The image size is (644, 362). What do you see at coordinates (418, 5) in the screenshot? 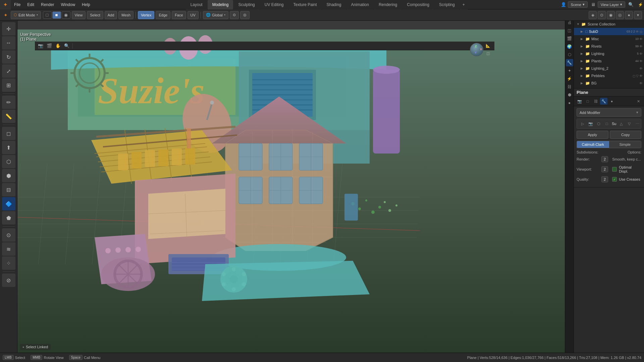
I see `tab-compositing: Compositing` at bounding box center [418, 5].